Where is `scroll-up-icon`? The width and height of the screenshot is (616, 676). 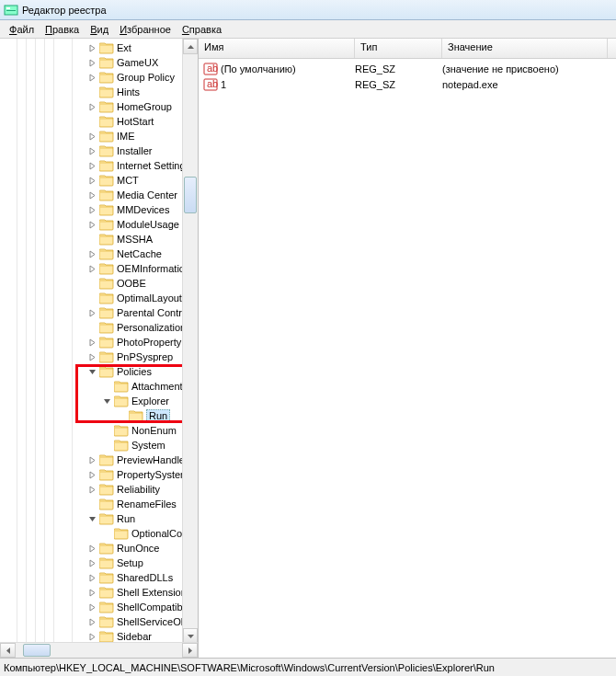
scroll-up-icon is located at coordinates (190, 46).